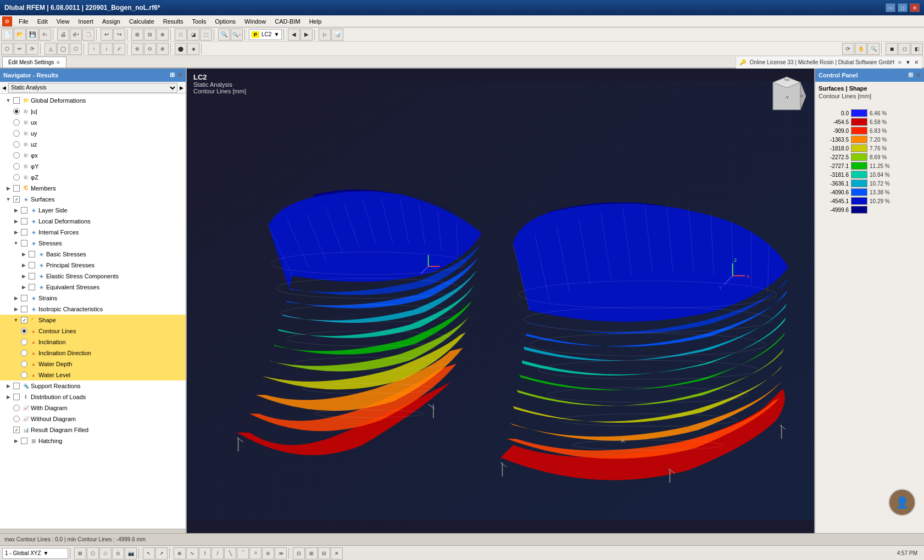 Image resolution: width=924 pixels, height=560 pixels. I want to click on radio-py, so click(16, 166).